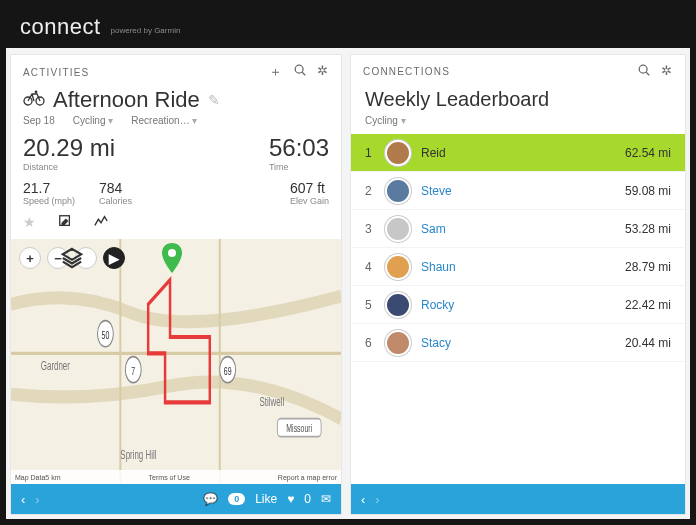  I want to click on chart-icon, so click(101, 222).